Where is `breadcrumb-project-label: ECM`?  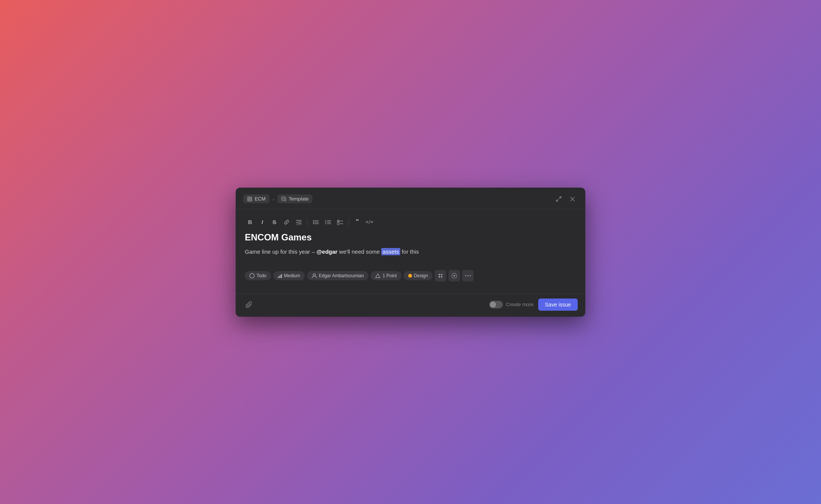
breadcrumb-project-label: ECM is located at coordinates (260, 199).